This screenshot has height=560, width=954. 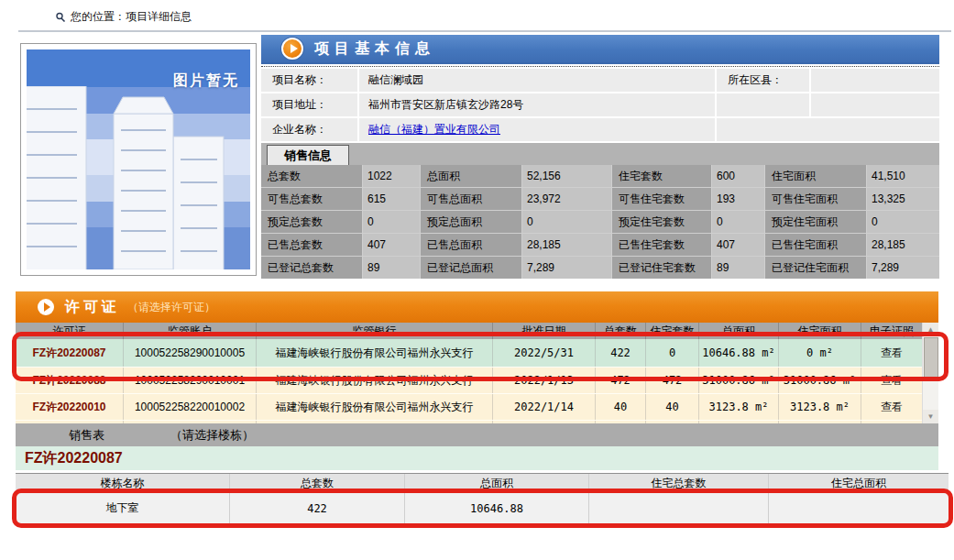 What do you see at coordinates (60, 17) in the screenshot?
I see `magnifier-icon` at bounding box center [60, 17].